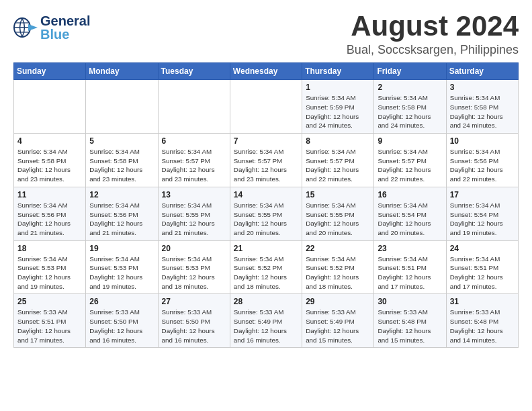  I want to click on day-info: Sunrise: 5:34 AM Sunset: 5:54 PM Dayligh…, so click(410, 219).